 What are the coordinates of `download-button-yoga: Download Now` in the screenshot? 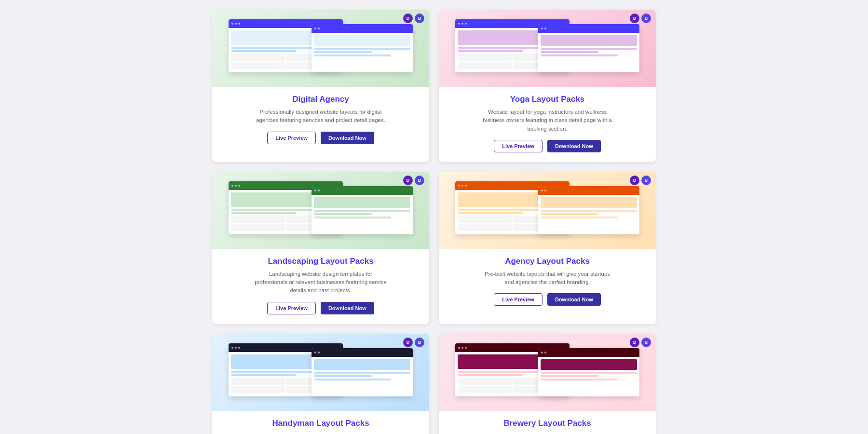 It's located at (574, 146).